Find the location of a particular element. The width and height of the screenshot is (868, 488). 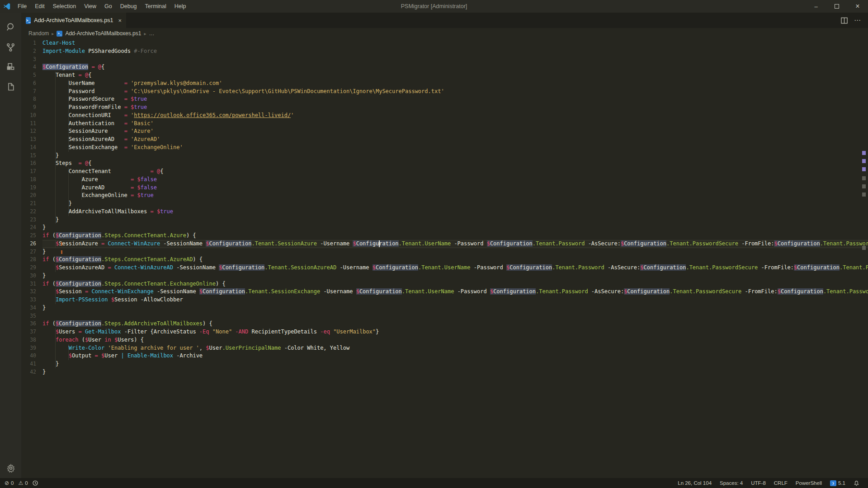

code-line: 42} is located at coordinates (445, 372).